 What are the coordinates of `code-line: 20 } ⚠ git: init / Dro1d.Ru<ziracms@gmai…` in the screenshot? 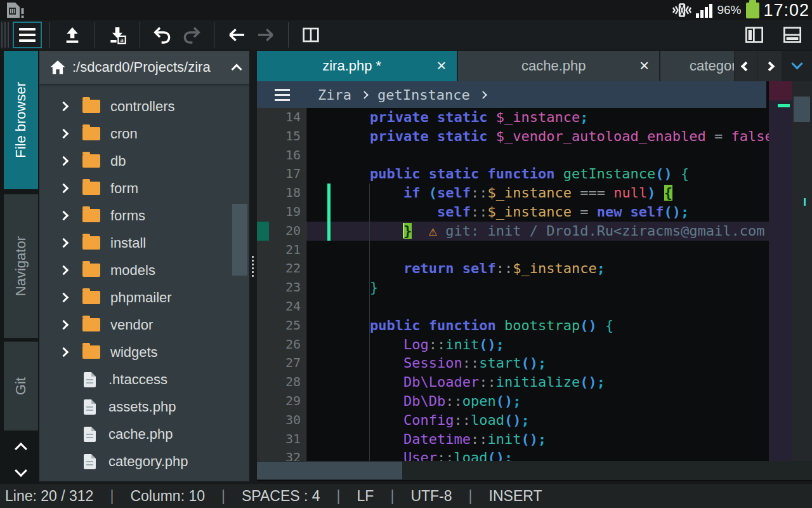 It's located at (513, 231).